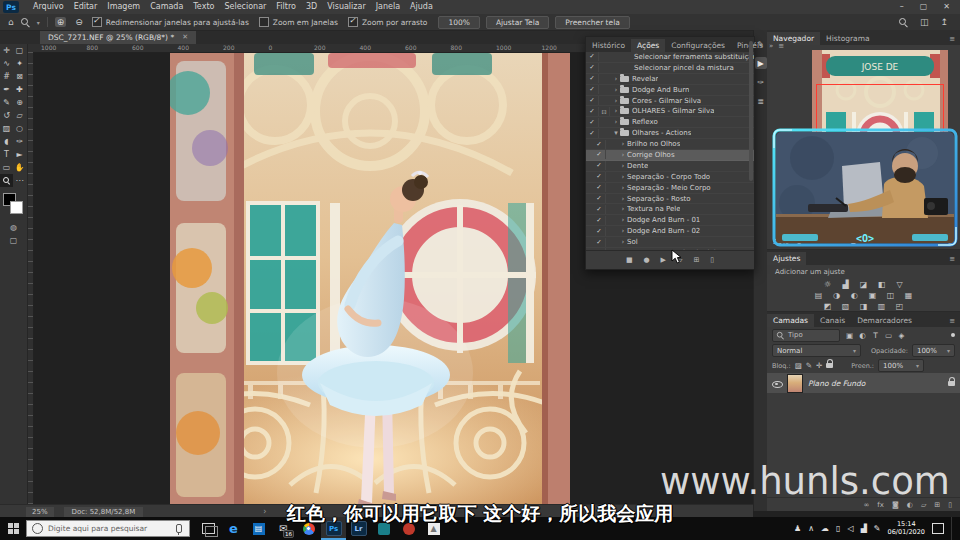 Image resolution: width=960 pixels, height=540 pixels. What do you see at coordinates (908, 295) in the screenshot?
I see `color-lookup-icon: ▦` at bounding box center [908, 295].